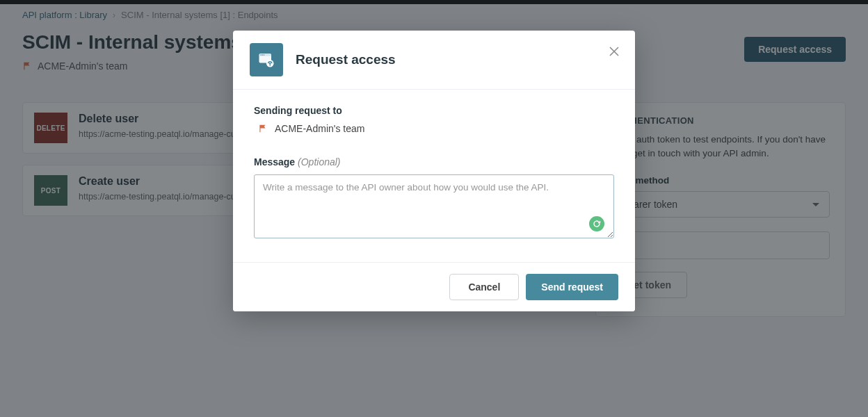  What do you see at coordinates (484, 287) in the screenshot?
I see `cancel-button: Cancel` at bounding box center [484, 287].